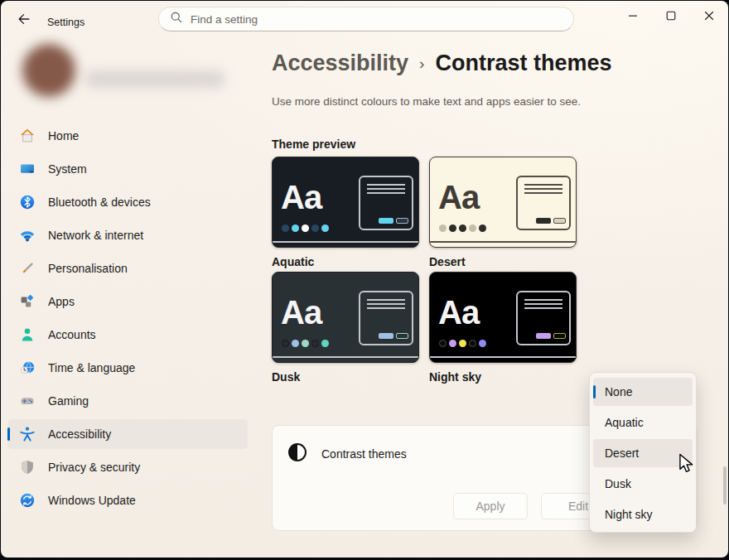  Describe the element at coordinates (671, 17) in the screenshot. I see `maximize-button` at that location.